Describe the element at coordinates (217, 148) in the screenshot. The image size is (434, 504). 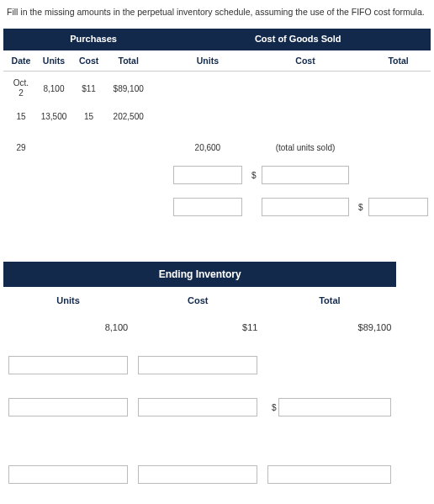
I see `table-row: 29 20,600 (total units sold)` at that location.